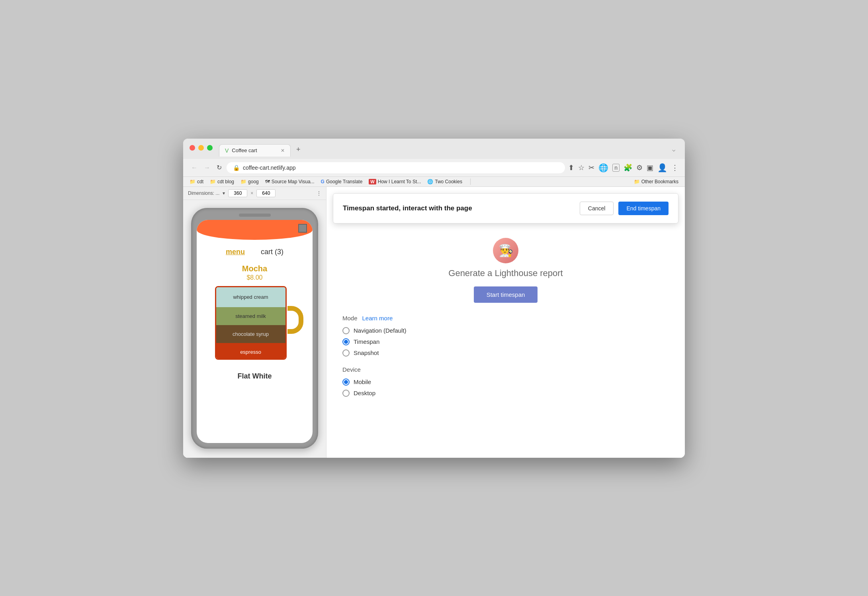 The image size is (868, 596). I want to click on bookmark-label: Two Cookies, so click(448, 182).